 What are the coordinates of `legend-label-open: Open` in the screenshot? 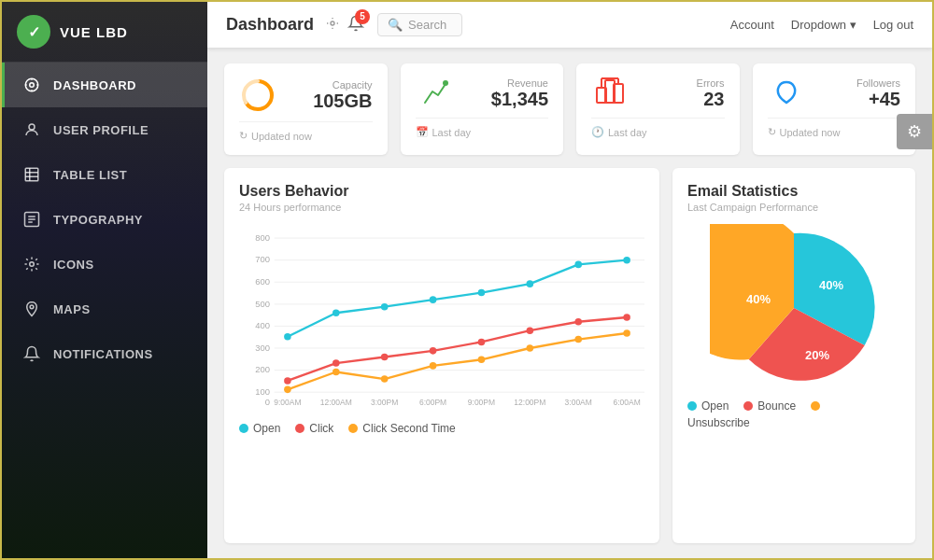 It's located at (267, 428).